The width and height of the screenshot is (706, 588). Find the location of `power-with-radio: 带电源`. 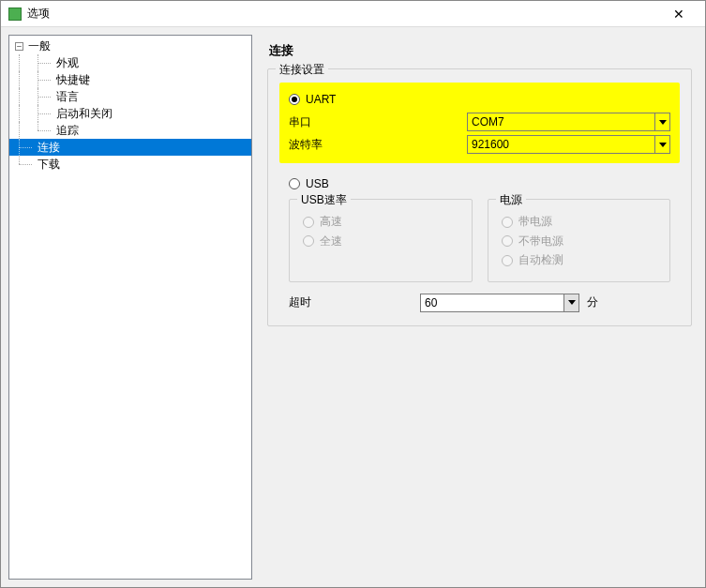

power-with-radio: 带电源 is located at coordinates (527, 221).